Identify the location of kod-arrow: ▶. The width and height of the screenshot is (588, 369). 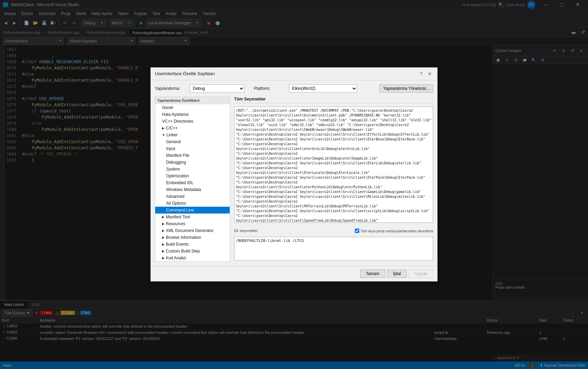
(163, 258).